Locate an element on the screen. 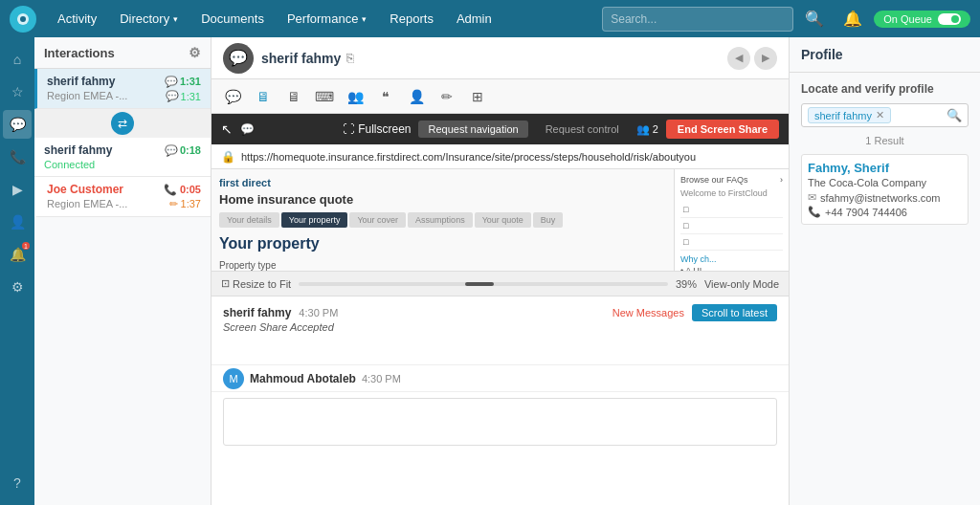 The height and width of the screenshot is (505, 980). grid-icon: ⊞ is located at coordinates (478, 97).